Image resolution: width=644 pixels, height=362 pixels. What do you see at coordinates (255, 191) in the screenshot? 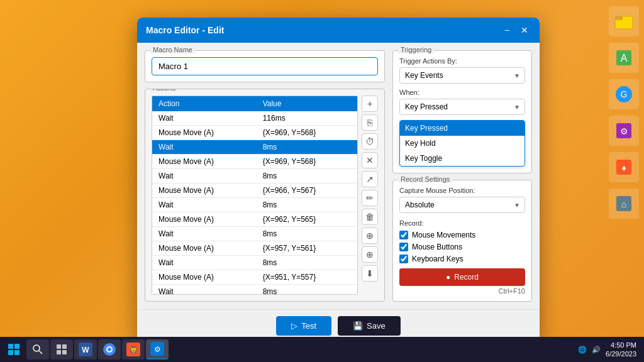
I see `table-row: Mouse Move (A){X=608, Y=356}` at bounding box center [255, 191].